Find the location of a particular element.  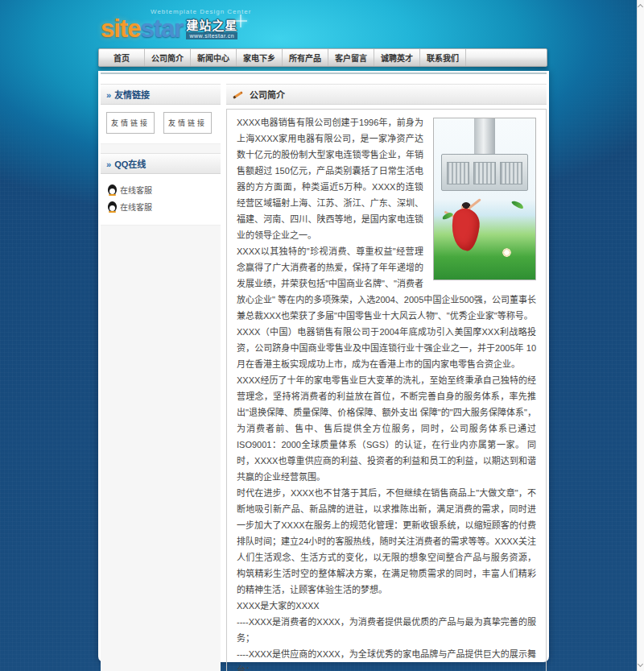

nav-filler is located at coordinates (506, 58).